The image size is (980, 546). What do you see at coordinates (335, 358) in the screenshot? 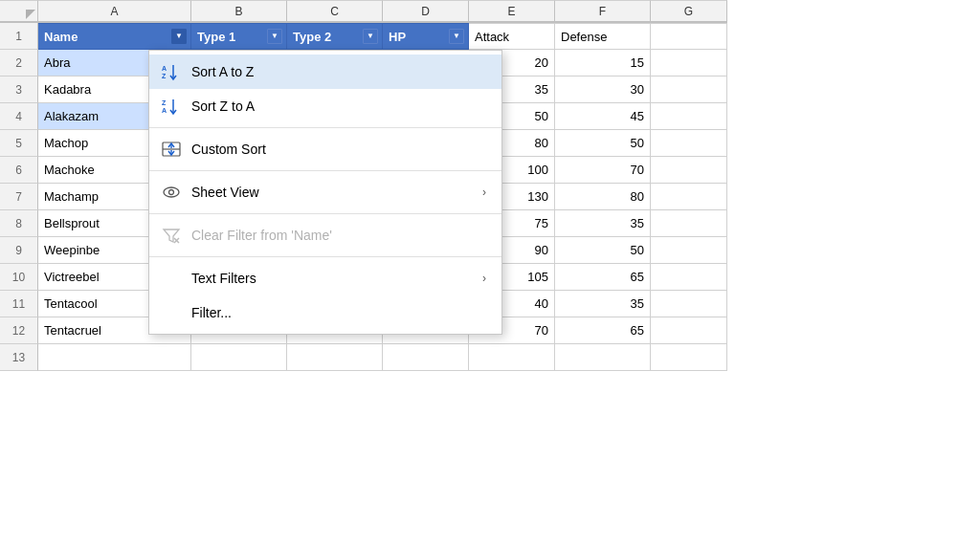
I see `type2-cell` at bounding box center [335, 358].